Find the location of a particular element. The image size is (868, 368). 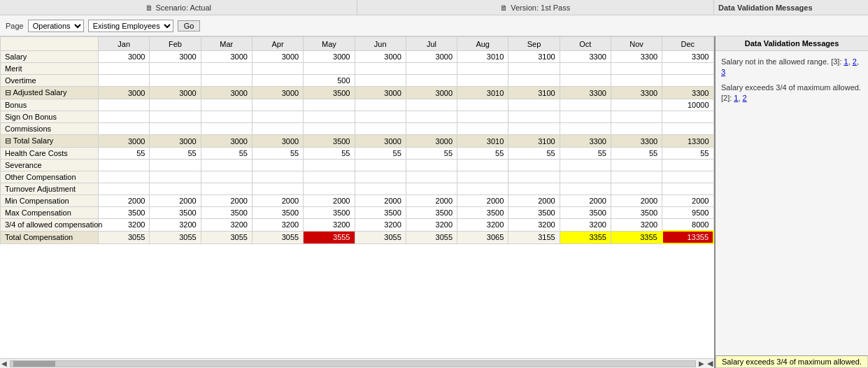

data-cell: 3155 is located at coordinates (534, 237).